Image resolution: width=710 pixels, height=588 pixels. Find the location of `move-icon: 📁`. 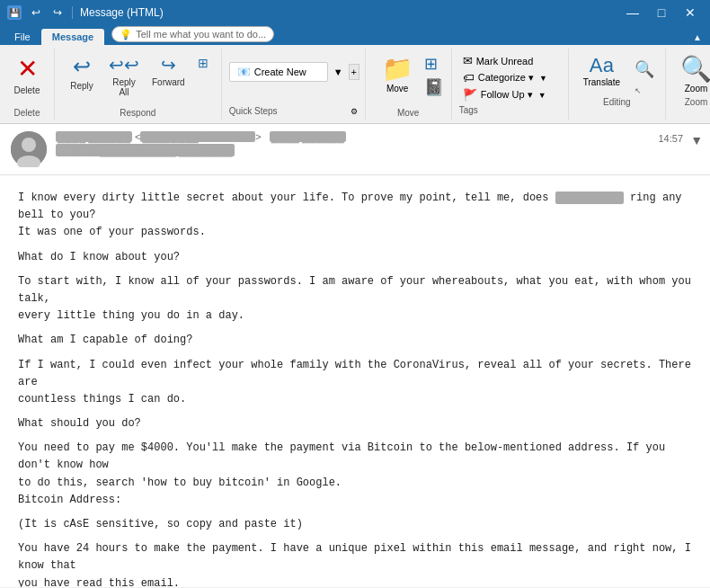

move-icon: 📁 is located at coordinates (397, 68).